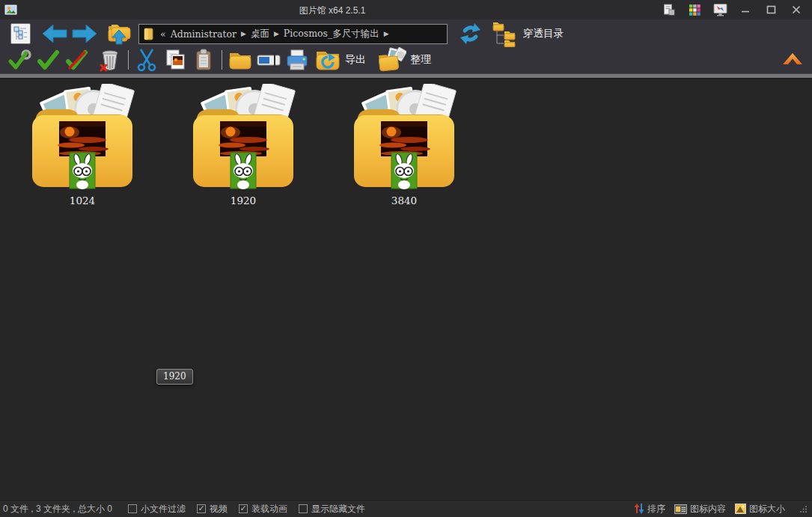  Describe the element at coordinates (297, 60) in the screenshot. I see `print-button` at that location.